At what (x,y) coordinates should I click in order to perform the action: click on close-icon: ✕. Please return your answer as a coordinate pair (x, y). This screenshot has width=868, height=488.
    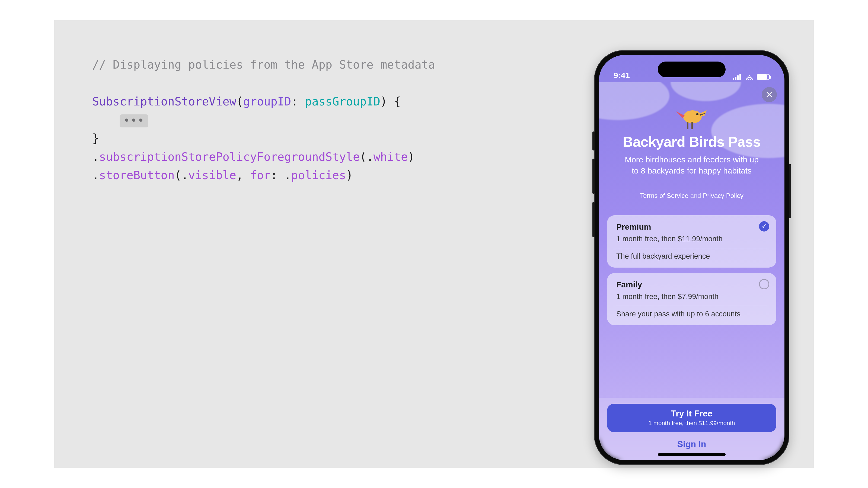
    Looking at the image, I should click on (769, 95).